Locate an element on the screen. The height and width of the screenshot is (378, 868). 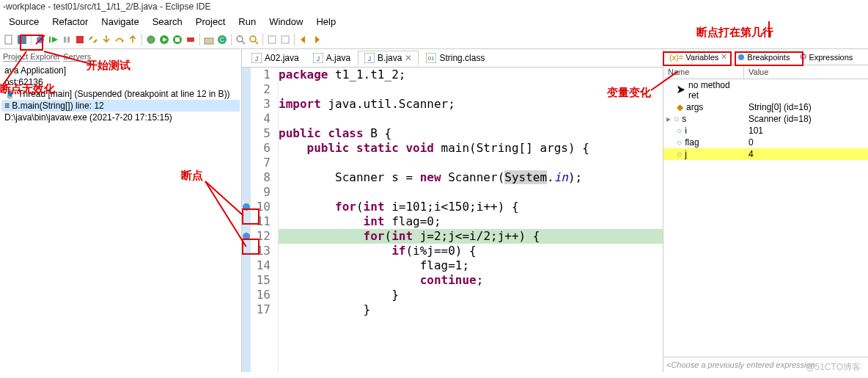
save-icon is located at coordinates (22, 40).